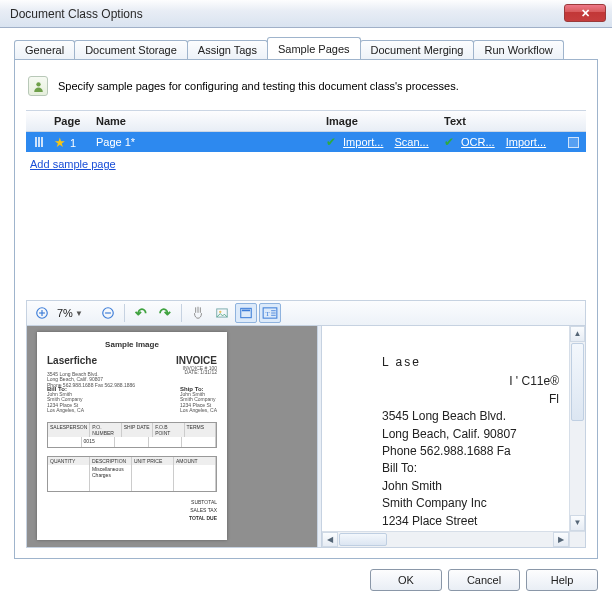  I want to click on page-thumbnail: Sample Image LaserficheINVOICE INVOICE #…, so click(132, 436).